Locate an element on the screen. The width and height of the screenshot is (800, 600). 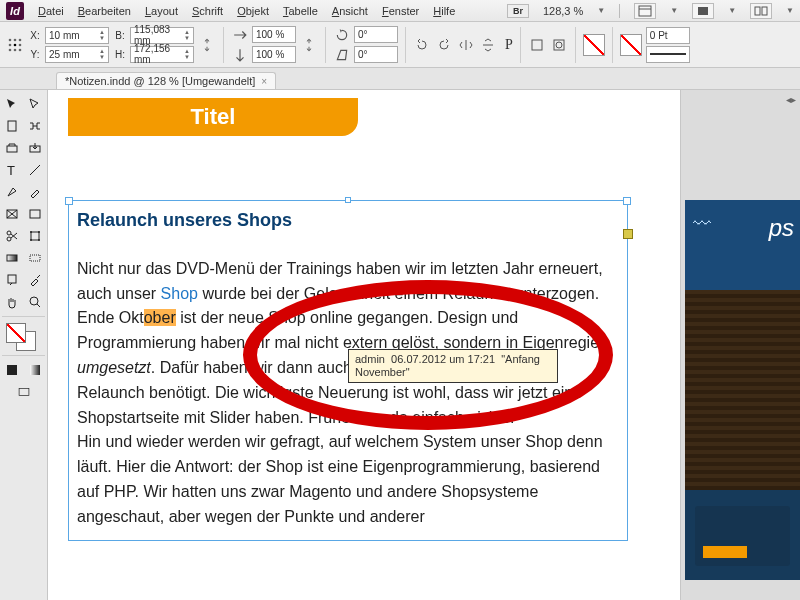
line-tool-icon is located at coordinates (36, 170).